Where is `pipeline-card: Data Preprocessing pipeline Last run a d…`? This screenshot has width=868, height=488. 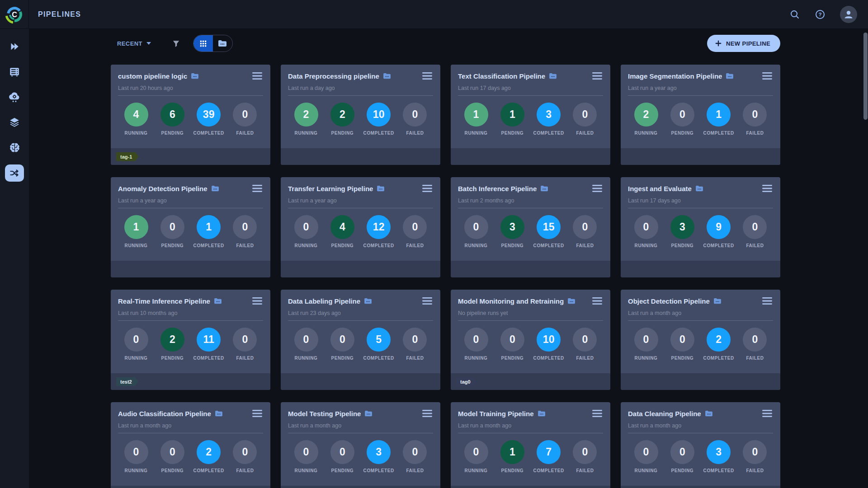
pipeline-card: Data Preprocessing pipeline Last run a d… is located at coordinates (361, 115).